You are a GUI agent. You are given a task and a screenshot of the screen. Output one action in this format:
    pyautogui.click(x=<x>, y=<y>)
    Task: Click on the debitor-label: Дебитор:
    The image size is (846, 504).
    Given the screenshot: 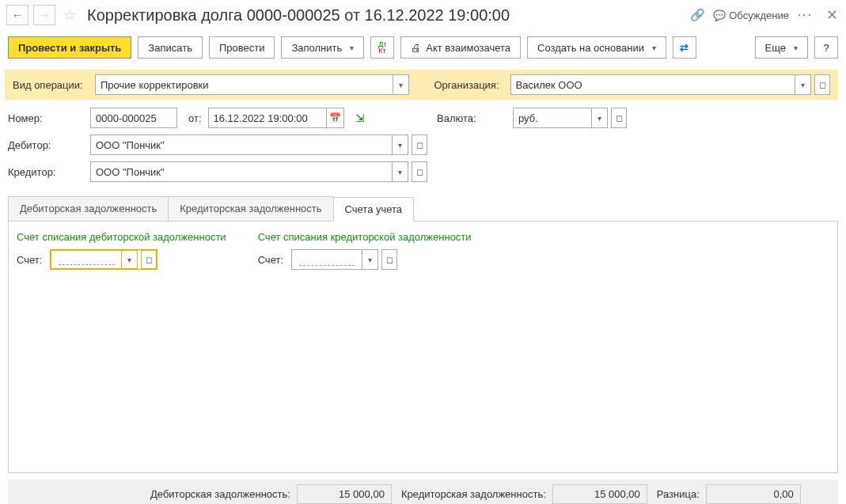 What is the action you would take?
    pyautogui.click(x=46, y=146)
    